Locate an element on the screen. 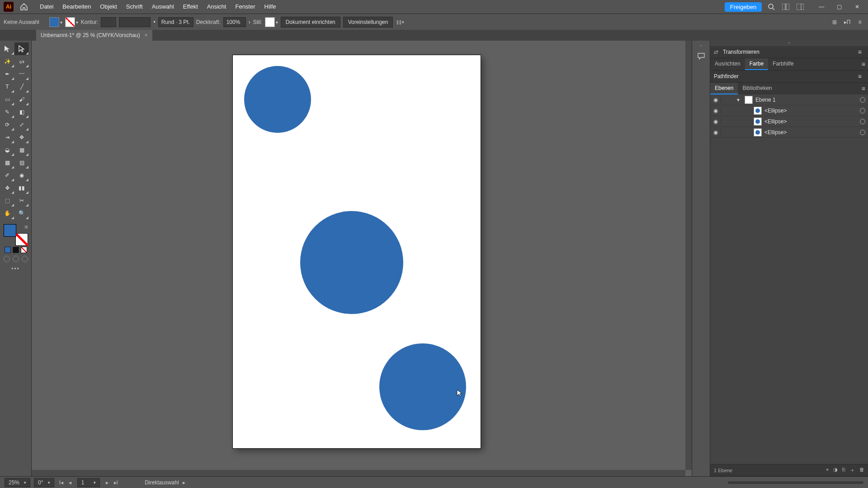 The width and height of the screenshot is (868, 488). layer-row: ◉ ▾ Ebene 1 is located at coordinates (789, 100).